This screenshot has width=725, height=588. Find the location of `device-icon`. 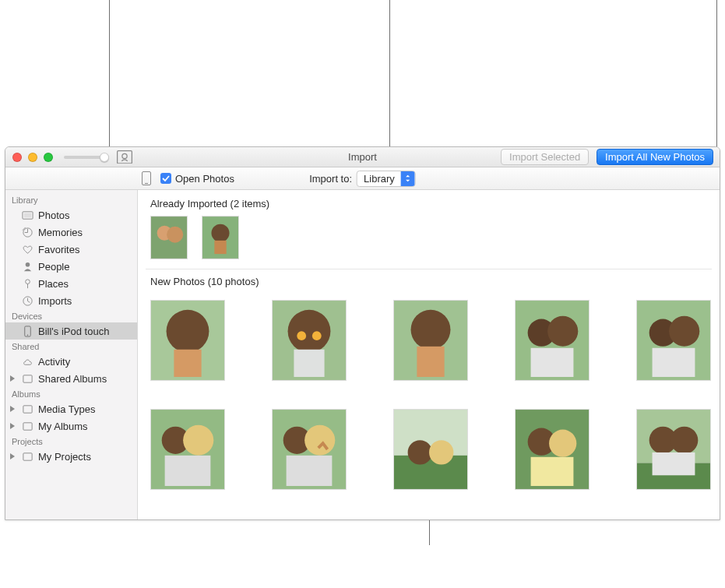

device-icon is located at coordinates (146, 178).